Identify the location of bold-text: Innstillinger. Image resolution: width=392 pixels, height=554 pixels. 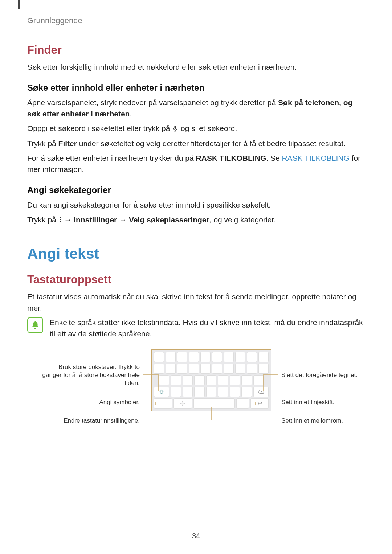
(95, 220).